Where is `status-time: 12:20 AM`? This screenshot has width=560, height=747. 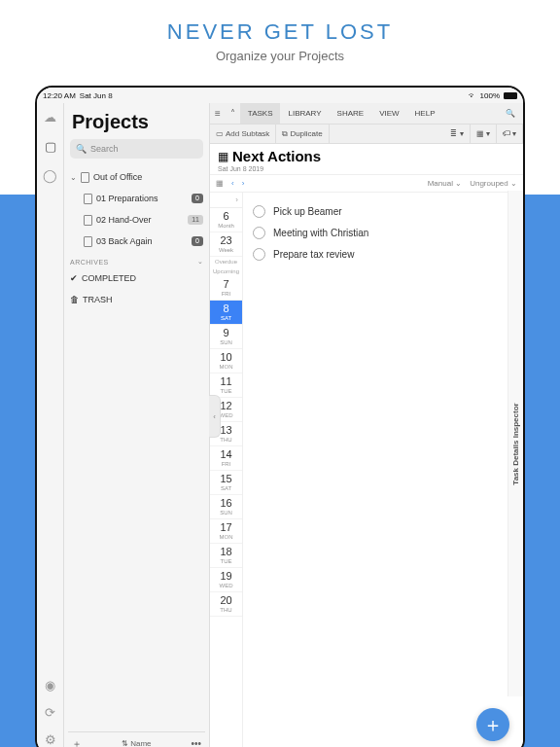 status-time: 12:20 AM is located at coordinates (59, 95).